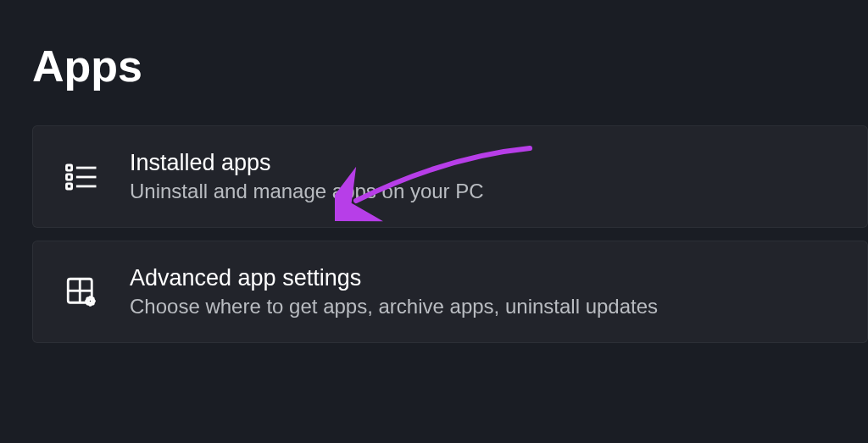 The width and height of the screenshot is (868, 443). I want to click on item-description: Uninstall and manage apps on your PC, so click(307, 191).